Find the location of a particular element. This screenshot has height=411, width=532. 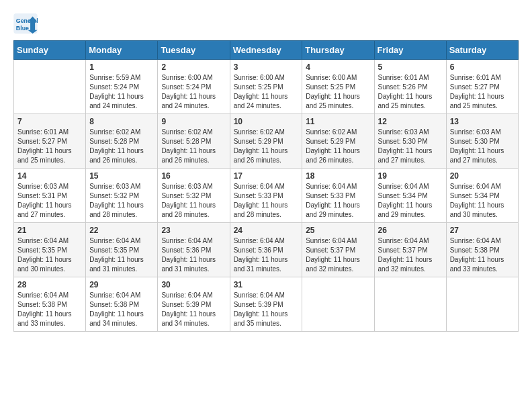

day-number: 13 is located at coordinates (482, 122).